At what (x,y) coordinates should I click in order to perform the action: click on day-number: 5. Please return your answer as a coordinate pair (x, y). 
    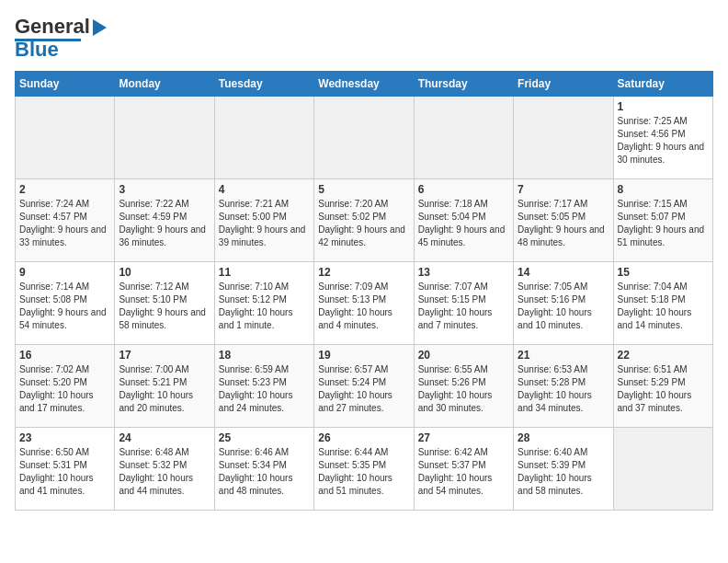
    Looking at the image, I should click on (364, 190).